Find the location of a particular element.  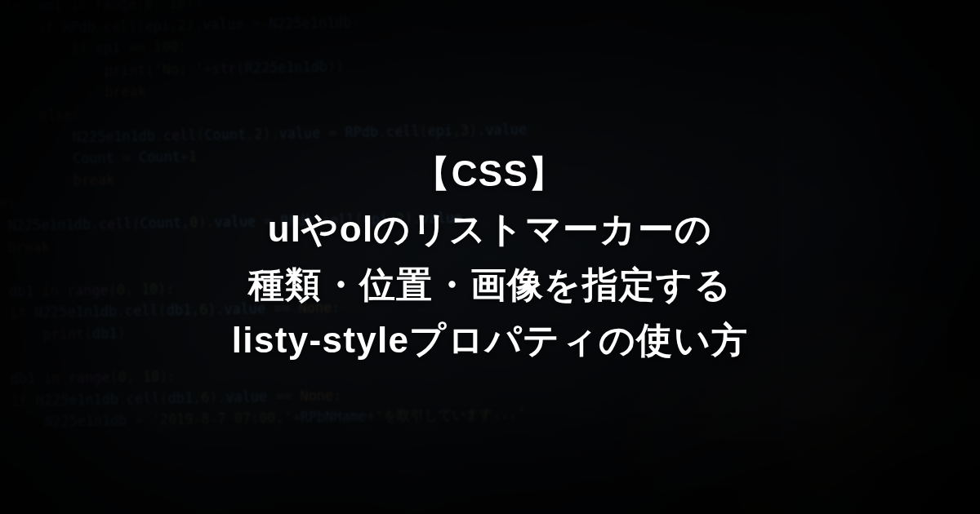

title-line-1: 【CSS】 is located at coordinates (490, 174).